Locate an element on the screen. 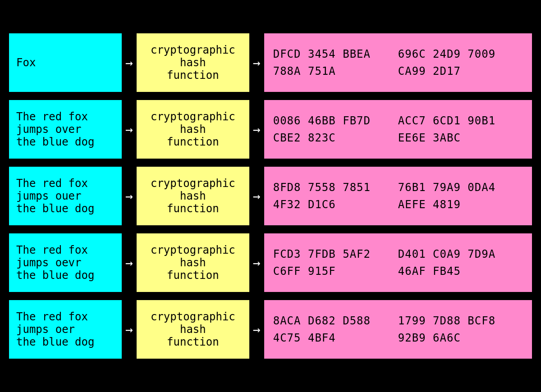  output-line1-3: 8FD8 7558 7851 4F32 D1C6 is located at coordinates (335, 196).